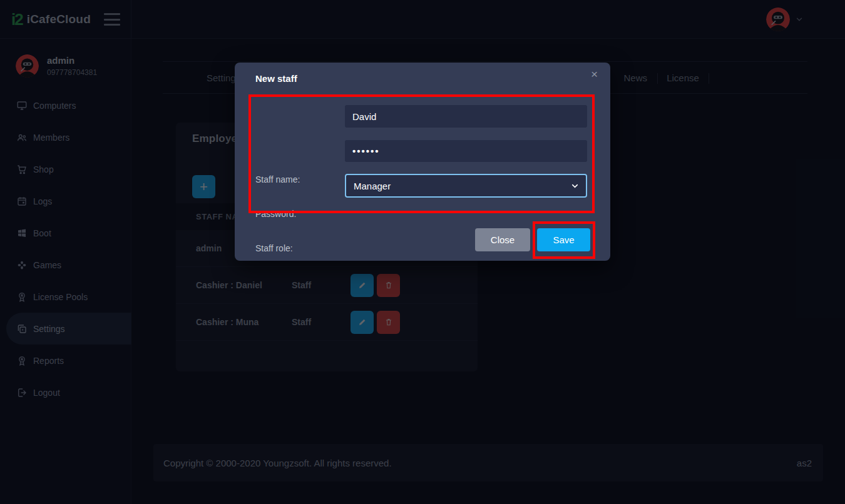 This screenshot has width=845, height=504. What do you see at coordinates (278, 179) in the screenshot?
I see `staff-name-label: Staff name:` at bounding box center [278, 179].